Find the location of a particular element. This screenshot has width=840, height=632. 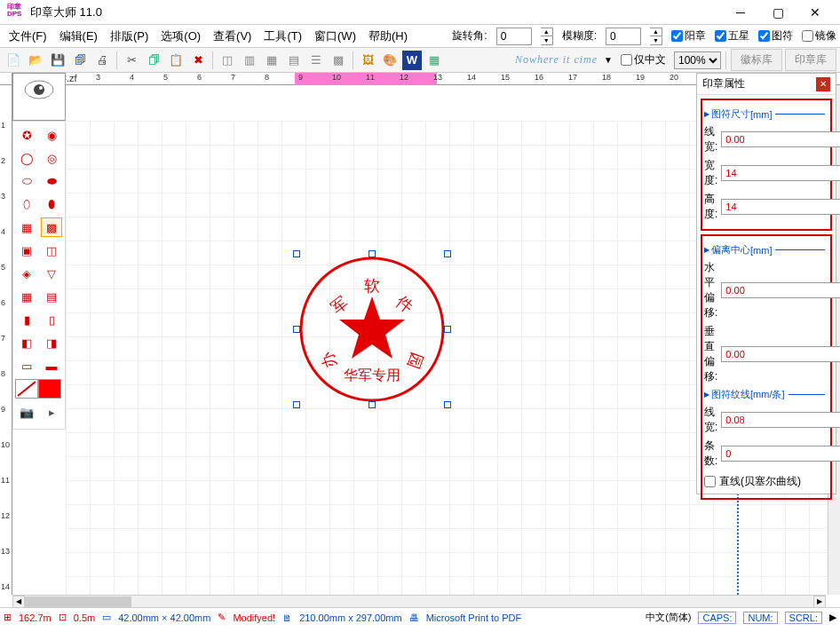

shape3-icon: ▦ is located at coordinates (272, 60).